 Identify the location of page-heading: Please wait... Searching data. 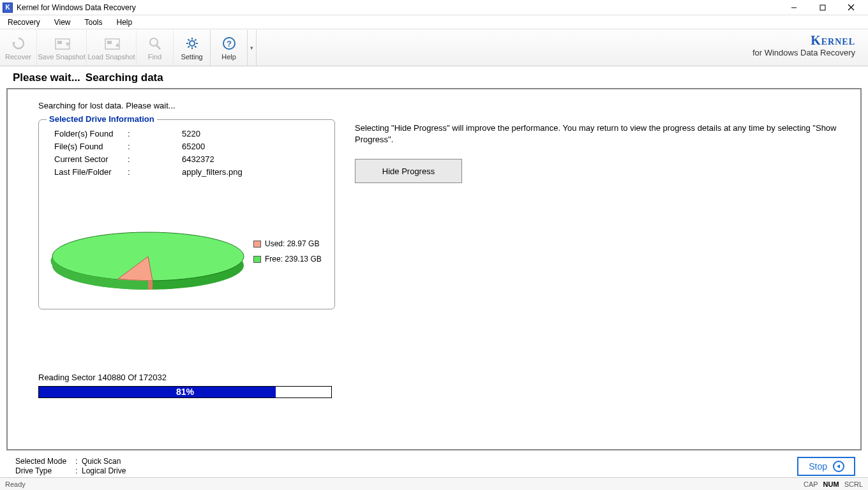
(434, 77).